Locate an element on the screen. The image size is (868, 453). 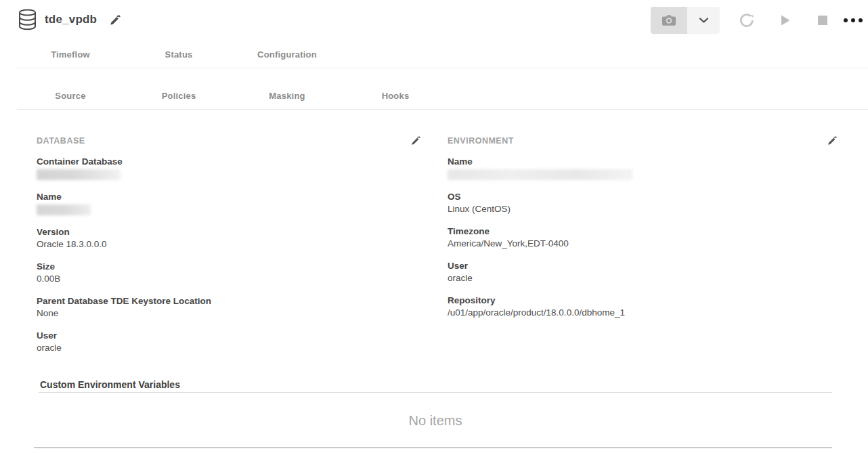
tab-hooks: Hooks is located at coordinates (395, 96).